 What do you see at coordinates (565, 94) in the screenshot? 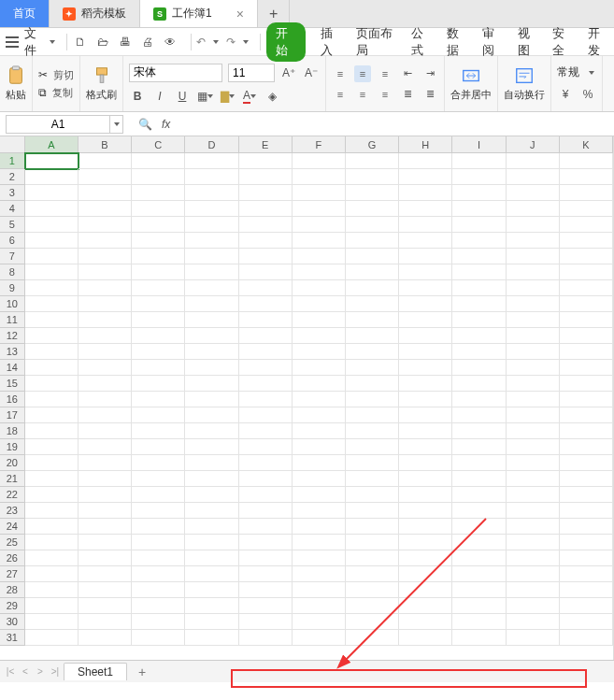
I see `currency-icon: ¥` at bounding box center [565, 94].